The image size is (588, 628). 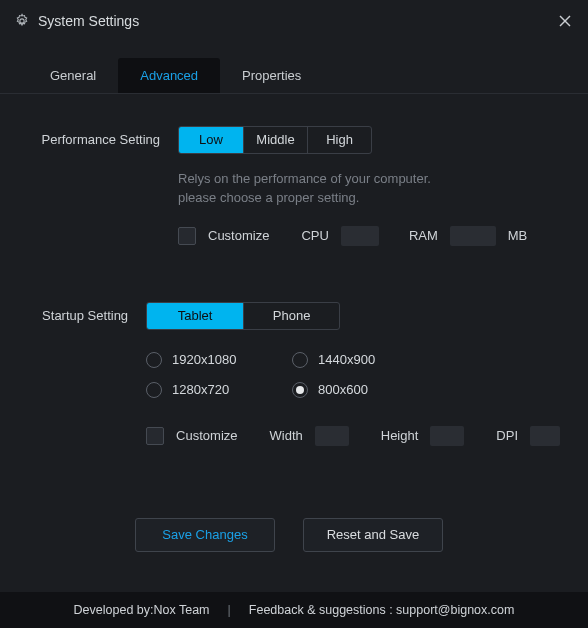 I want to click on save-changes-button: Save Changes, so click(x=205, y=535).